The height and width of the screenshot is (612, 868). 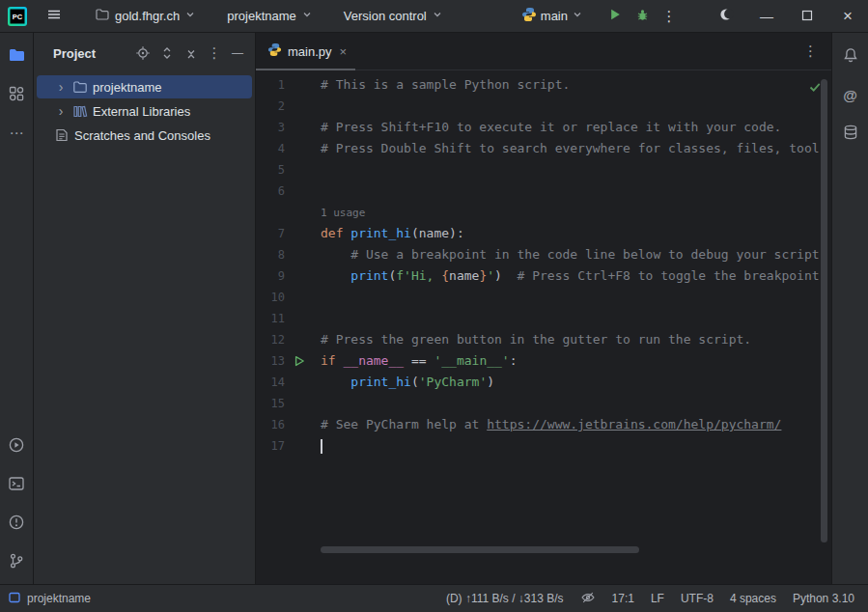 What do you see at coordinates (767, 15) in the screenshot?
I see `minimize-button: —` at bounding box center [767, 15].